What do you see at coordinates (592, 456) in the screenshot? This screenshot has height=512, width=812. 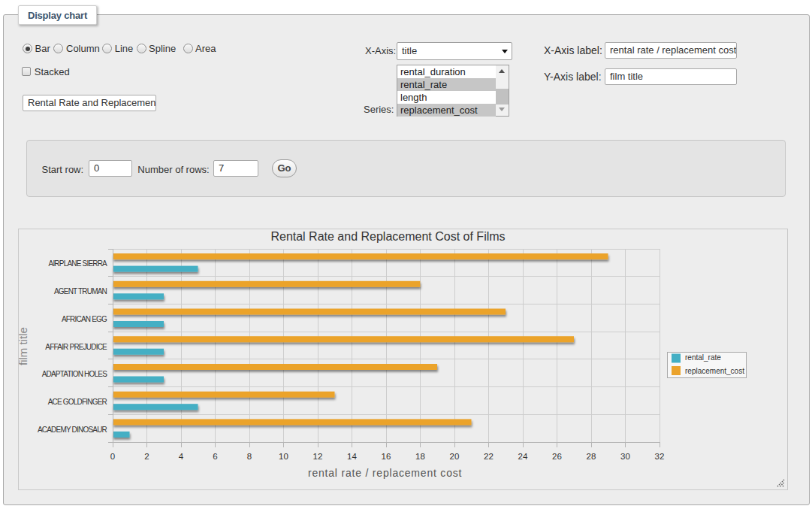 I see `svg-text: 28` at bounding box center [592, 456].